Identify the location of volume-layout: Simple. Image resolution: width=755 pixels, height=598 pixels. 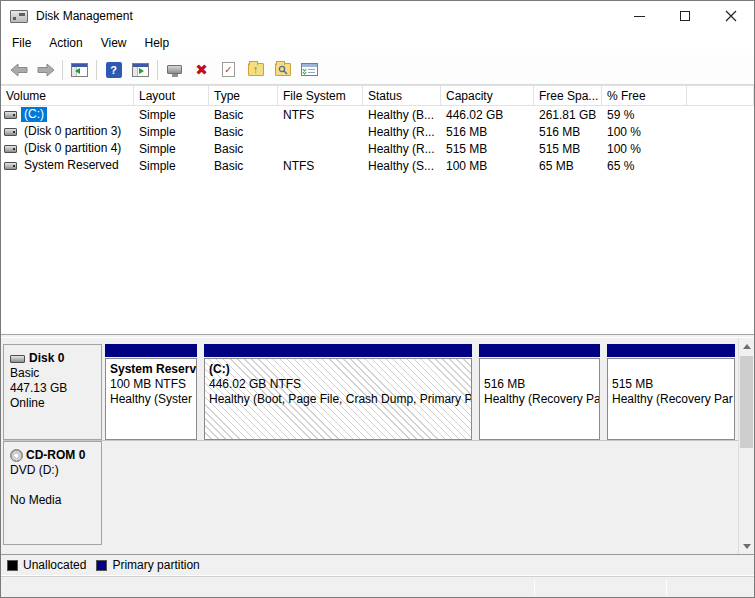
(172, 115).